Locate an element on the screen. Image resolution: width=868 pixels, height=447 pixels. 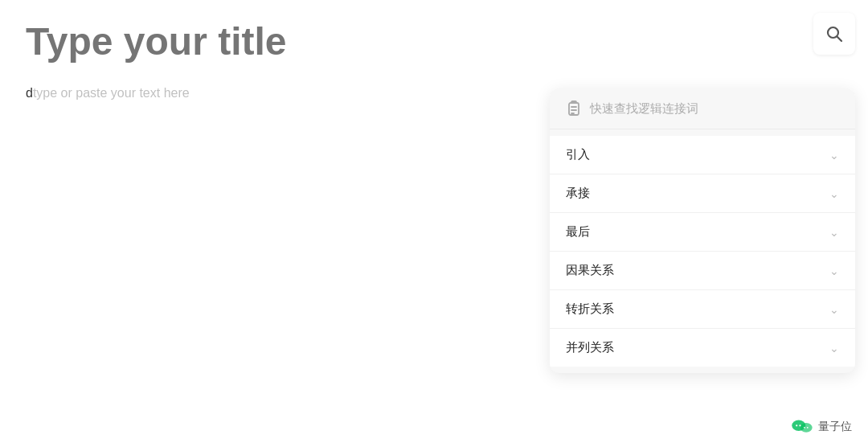
clipboard-icon is located at coordinates (573, 109).